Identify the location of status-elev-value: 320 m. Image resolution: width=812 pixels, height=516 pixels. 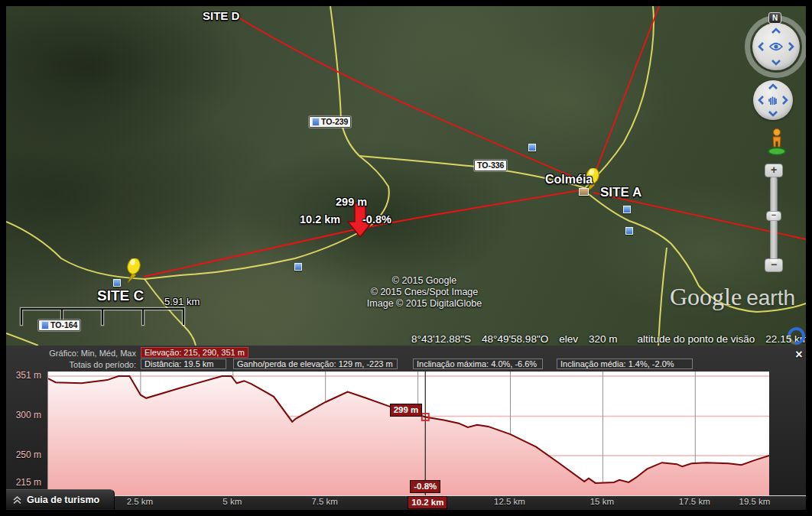
(603, 339).